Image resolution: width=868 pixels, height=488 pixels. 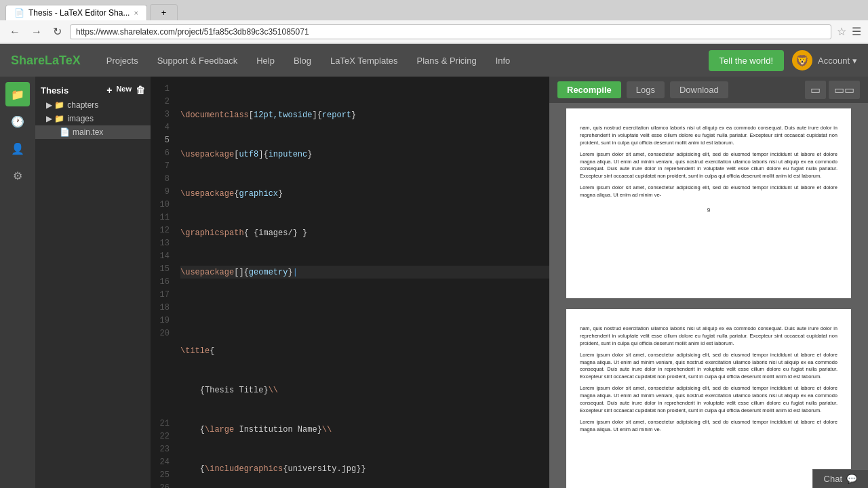 What do you see at coordinates (88, 132) in the screenshot?
I see `file-main-tex-label: main.tex` at bounding box center [88, 132].